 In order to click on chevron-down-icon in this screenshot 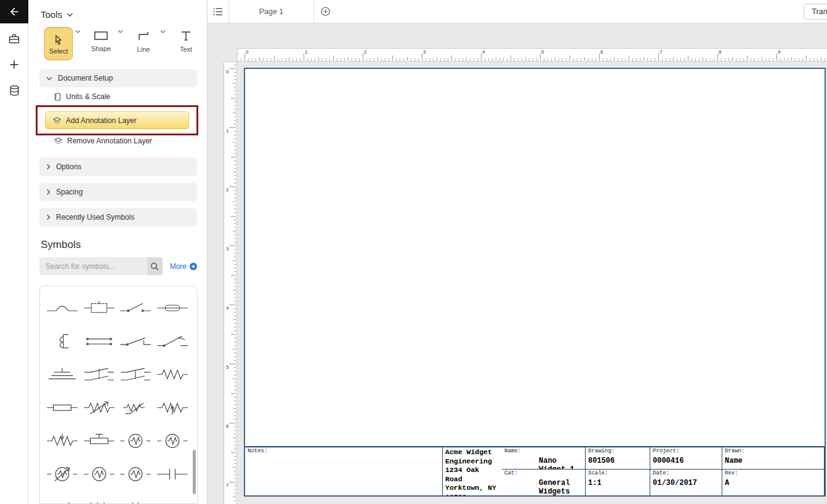, I will do `click(70, 15)`.